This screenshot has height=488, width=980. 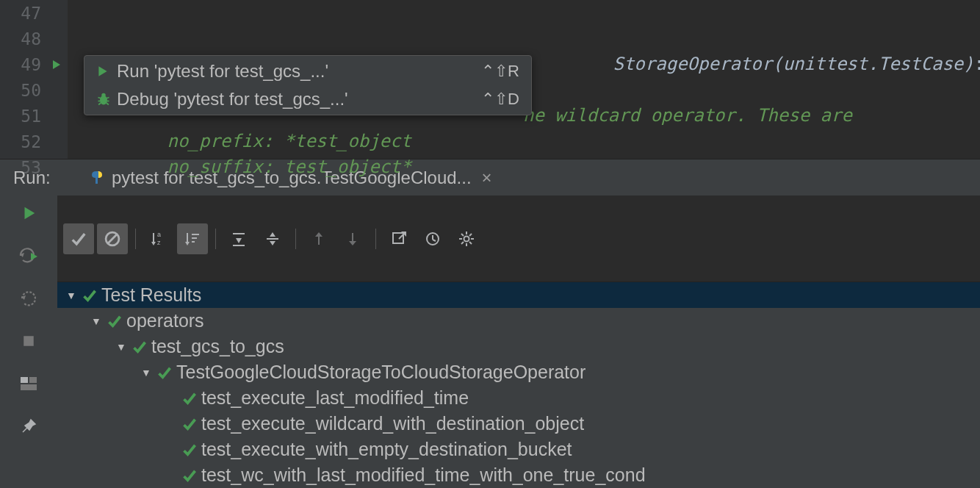 I want to click on layout-button, so click(x=29, y=384).